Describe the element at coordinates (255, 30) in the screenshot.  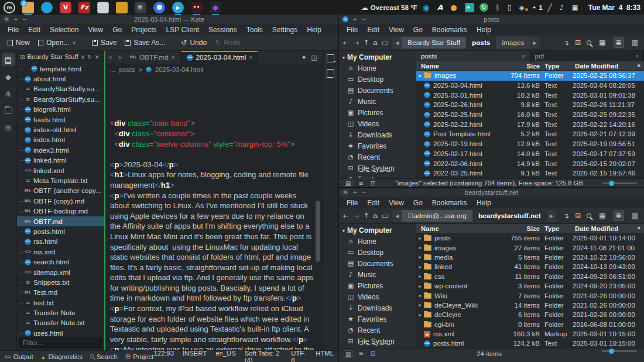
I see `menu-item: Tools` at that location.